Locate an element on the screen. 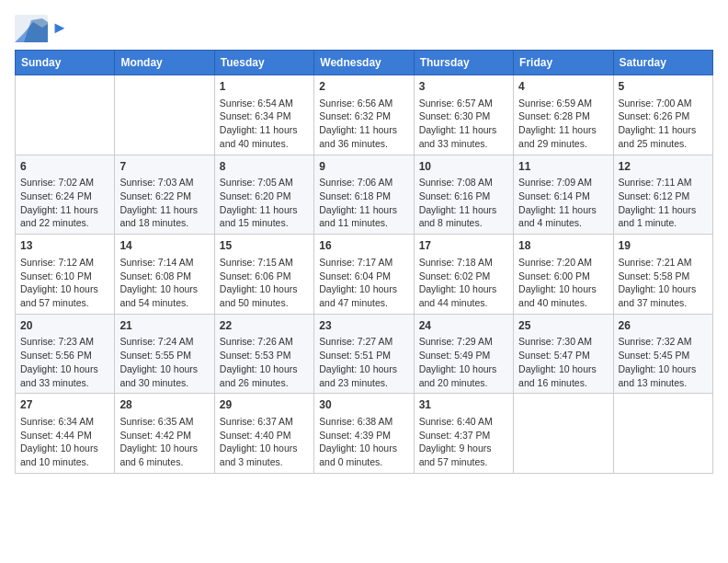 This screenshot has height=563, width=728. day-info: Sunrise: 6:56 AM Sunset: 6:32 PM Dayligh… is located at coordinates (364, 123).